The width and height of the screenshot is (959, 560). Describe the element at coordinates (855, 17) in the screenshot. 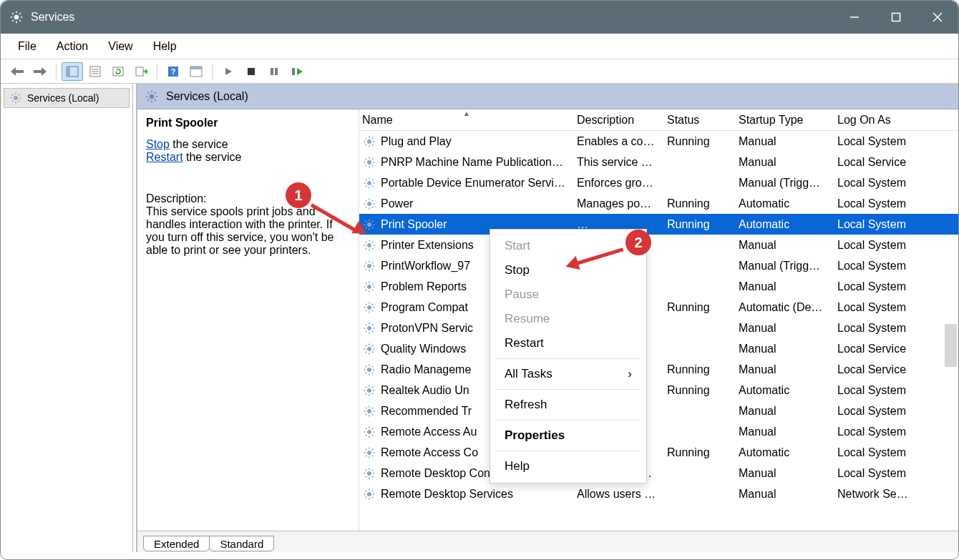

I see `minimize-button` at that location.